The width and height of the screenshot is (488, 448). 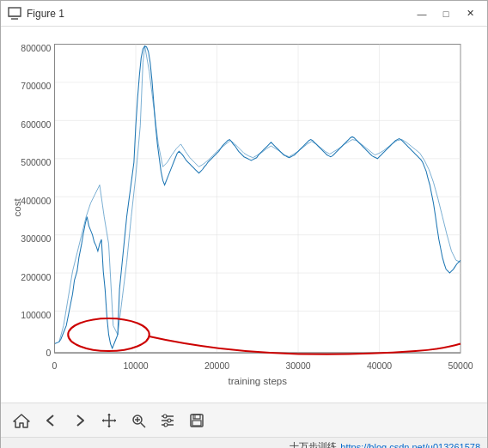 What do you see at coordinates (36, 276) in the screenshot?
I see `svg-text: 200000` at bounding box center [36, 276].